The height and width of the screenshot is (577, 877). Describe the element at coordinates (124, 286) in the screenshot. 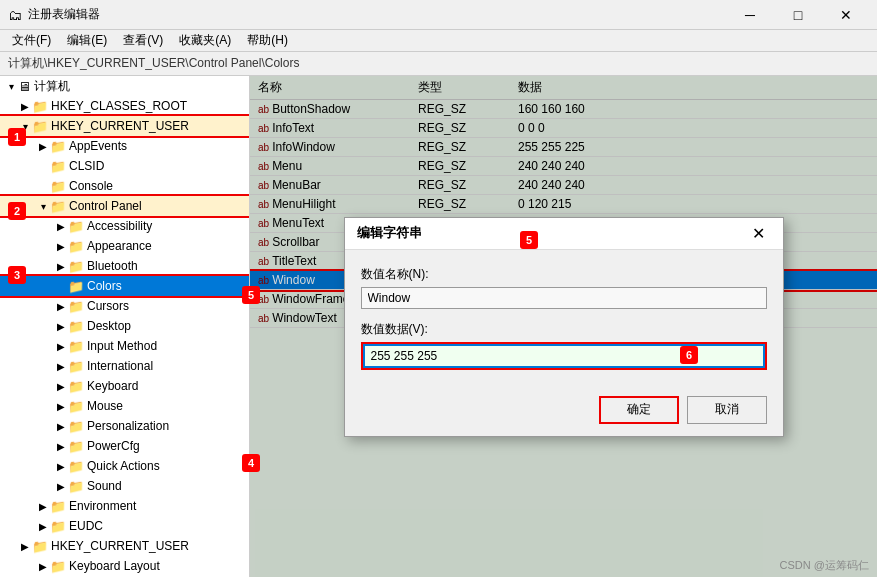

I see `tree-item-colors: 📁 Colors` at that location.